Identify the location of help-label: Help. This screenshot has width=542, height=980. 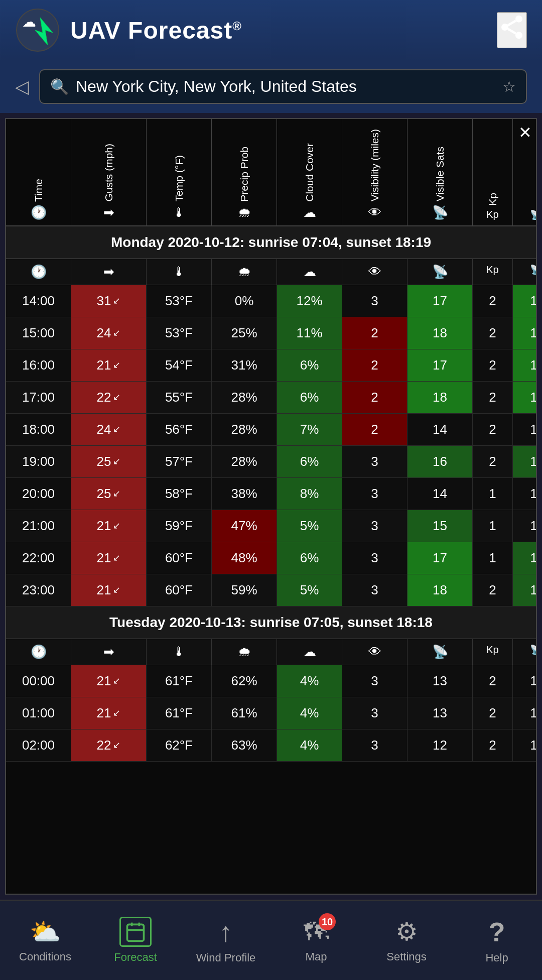
(497, 958).